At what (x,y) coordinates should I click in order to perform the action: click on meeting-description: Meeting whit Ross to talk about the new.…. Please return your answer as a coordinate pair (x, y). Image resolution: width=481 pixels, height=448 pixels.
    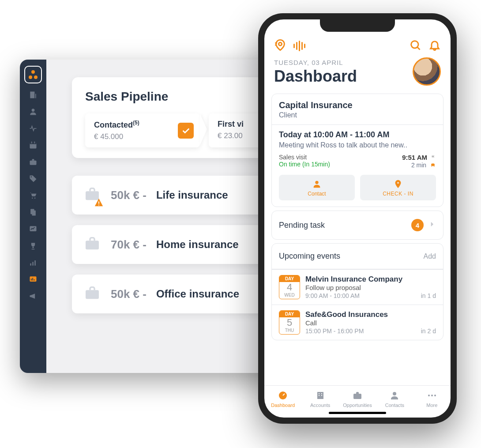
    Looking at the image, I should click on (357, 145).